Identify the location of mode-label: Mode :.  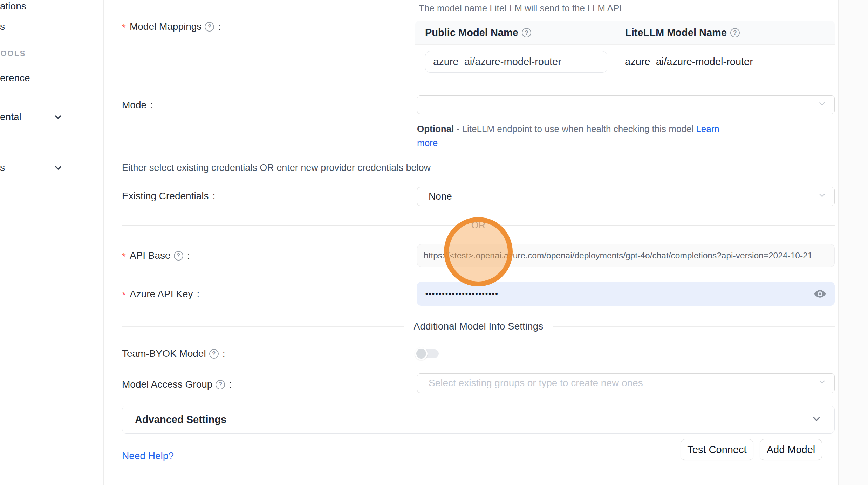
(137, 105).